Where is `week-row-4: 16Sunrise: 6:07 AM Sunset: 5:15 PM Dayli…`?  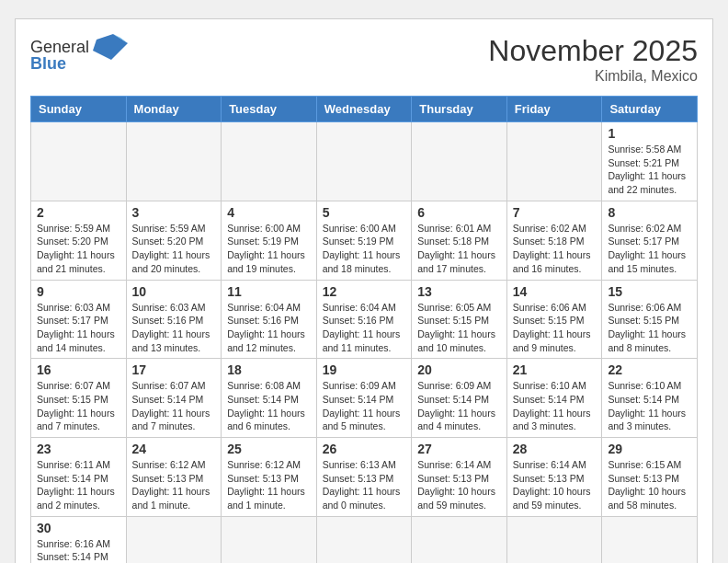
week-row-4: 16Sunrise: 6:07 AM Sunset: 5:15 PM Dayli… is located at coordinates (364, 398).